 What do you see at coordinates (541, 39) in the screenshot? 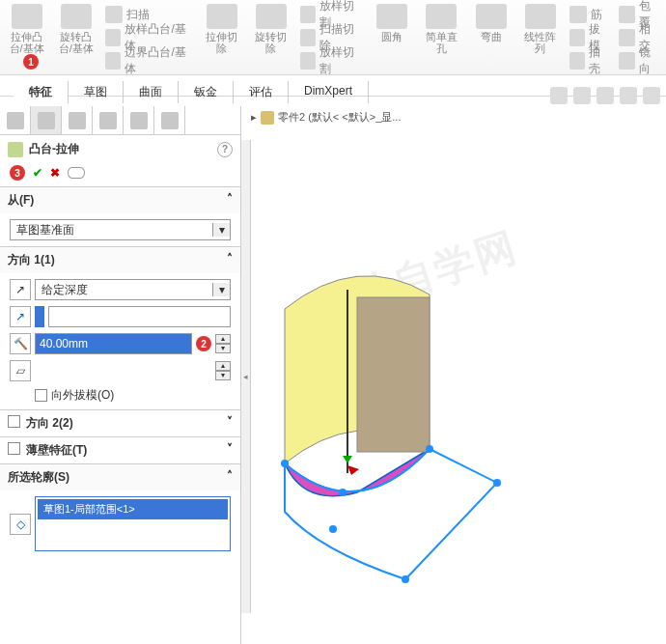
I see `ribbon-linear-pattern: 线性阵列` at bounding box center [541, 39].